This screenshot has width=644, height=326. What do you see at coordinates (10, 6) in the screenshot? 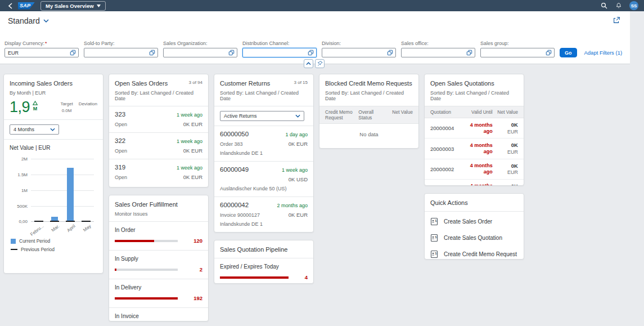
I see `back-icon` at bounding box center [10, 6].